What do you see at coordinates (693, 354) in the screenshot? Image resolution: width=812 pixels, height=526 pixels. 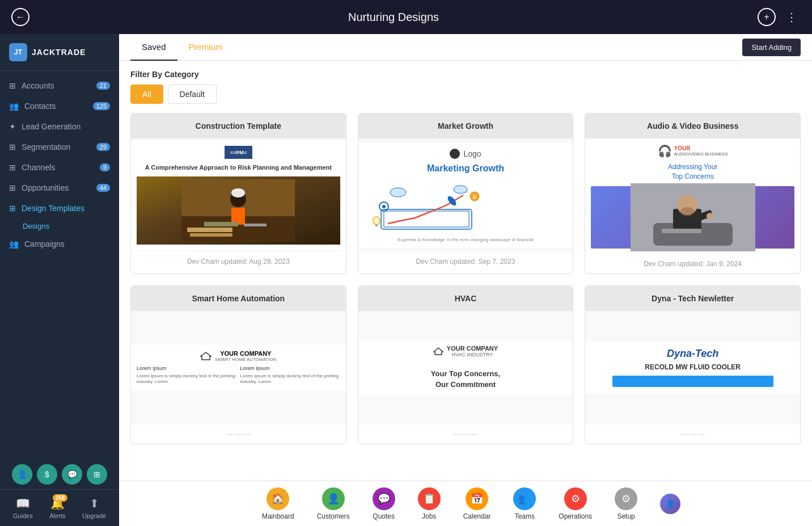 I see `dyna-brand: Dyna-Tech` at bounding box center [693, 354].